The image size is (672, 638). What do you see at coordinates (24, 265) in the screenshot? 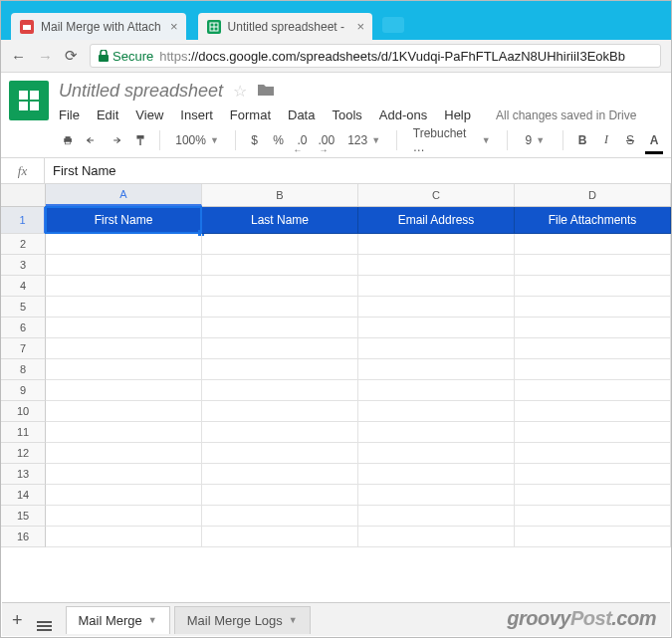
I see `row-header: 3` at bounding box center [24, 265].